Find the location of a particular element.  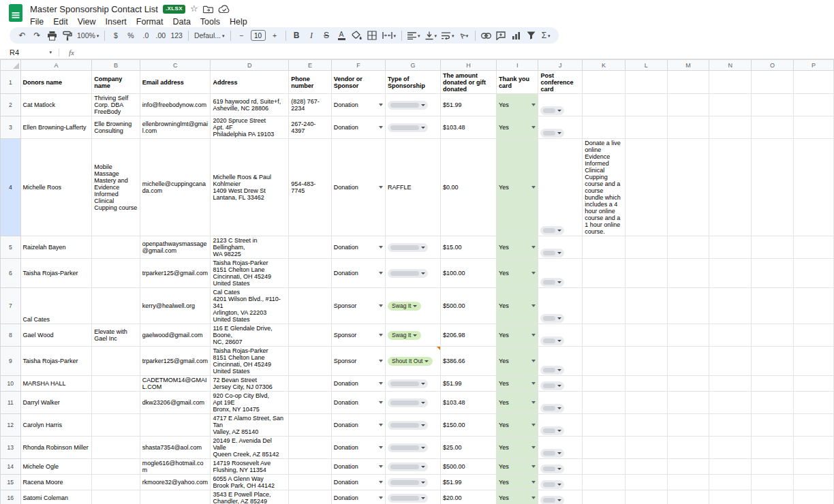

cell-C10: CADETMOM14@GMAIL.COM is located at coordinates (175, 384).